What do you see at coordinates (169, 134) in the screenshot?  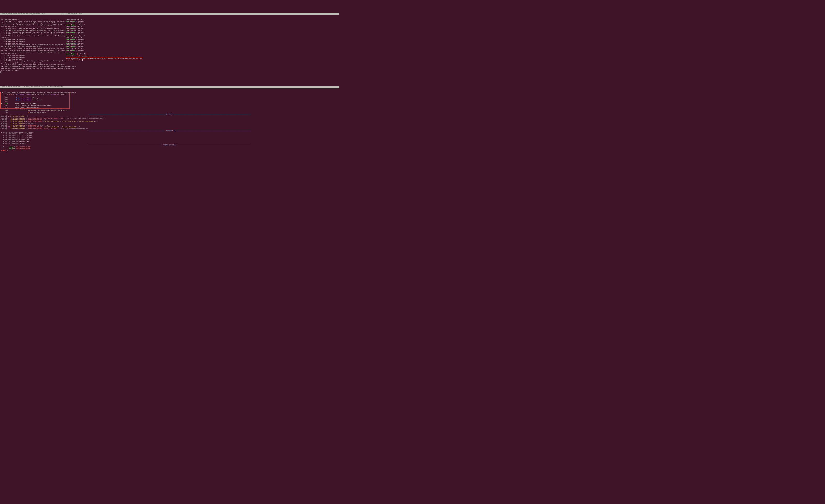 I see `backtrace-line: 1 0xffffff800857bee0 binder_ioctl+364` at bounding box center [169, 134].